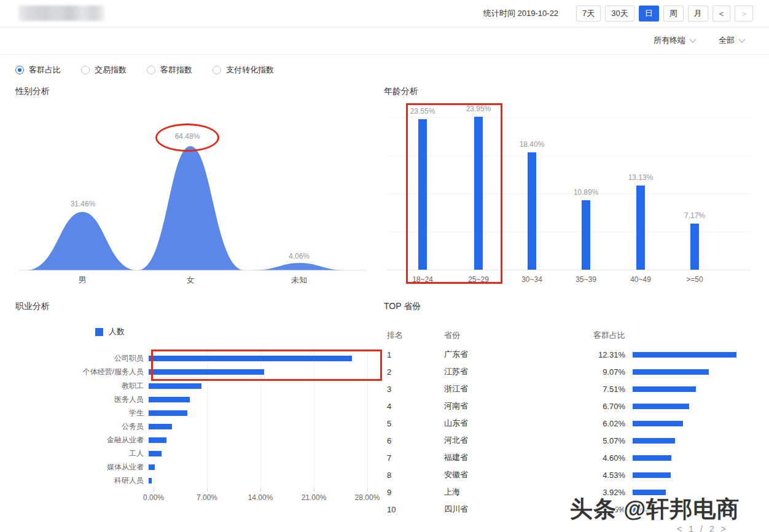 The image size is (769, 532). What do you see at coordinates (198, 440) in the screenshot?
I see `occupation-row: 金融从业者` at bounding box center [198, 440].